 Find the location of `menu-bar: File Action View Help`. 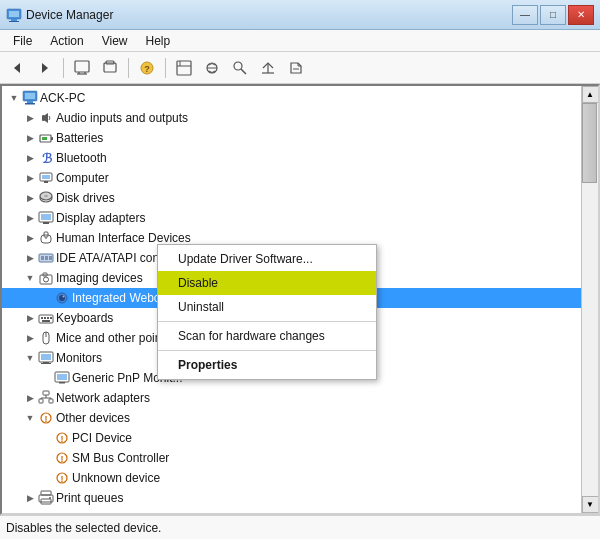

menu-bar: File Action View Help is located at coordinates (300, 41).